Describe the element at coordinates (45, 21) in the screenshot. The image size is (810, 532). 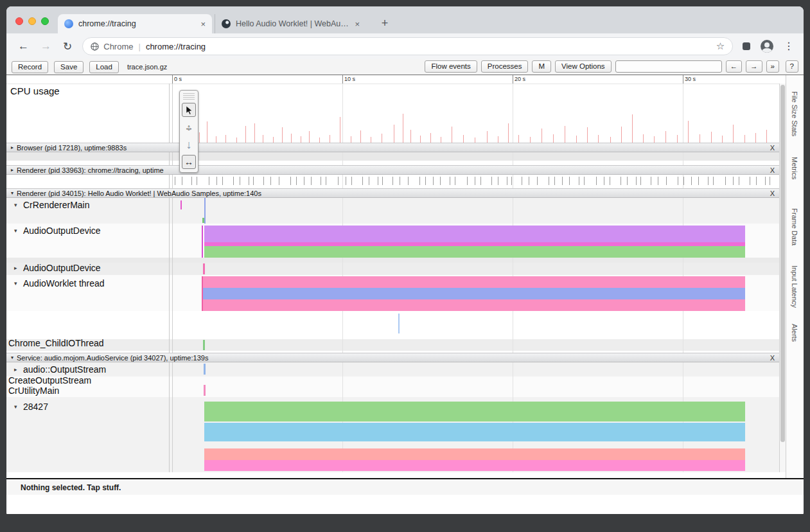
I see `zoom-window-button` at that location.